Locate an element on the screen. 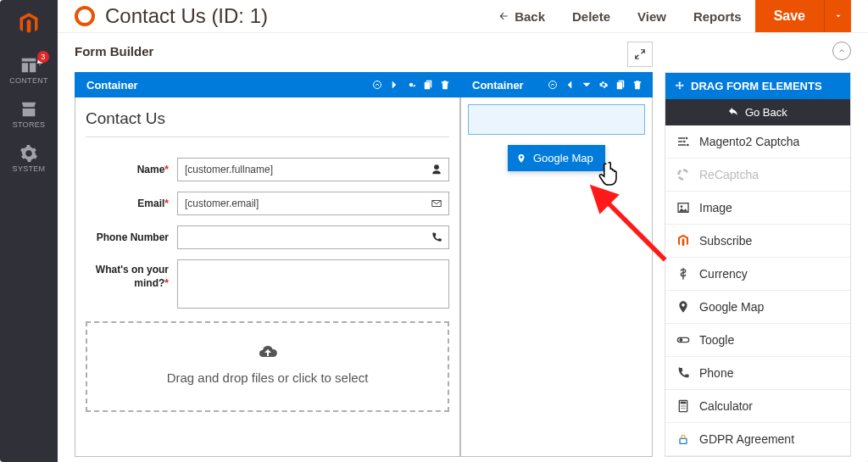 Image resolution: width=868 pixels, height=462 pixels. notifications-badge: 3 is located at coordinates (43, 57).